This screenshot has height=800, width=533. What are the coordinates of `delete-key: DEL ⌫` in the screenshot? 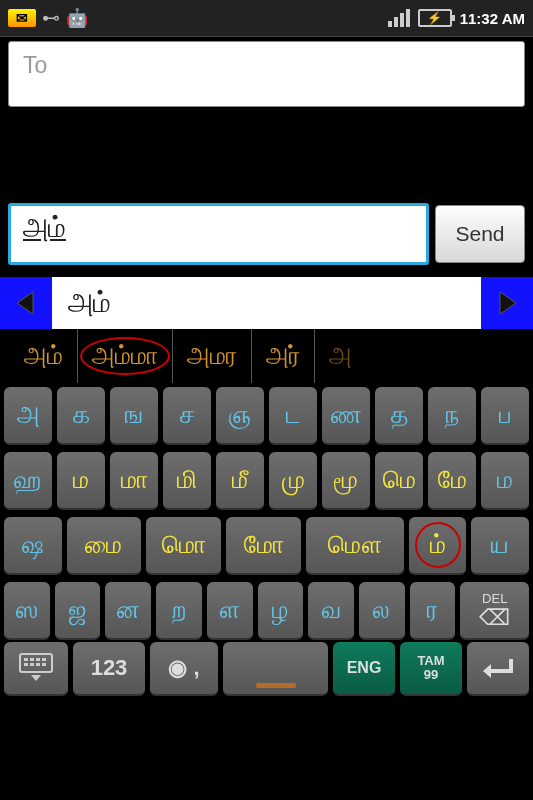 It's located at (494, 611).